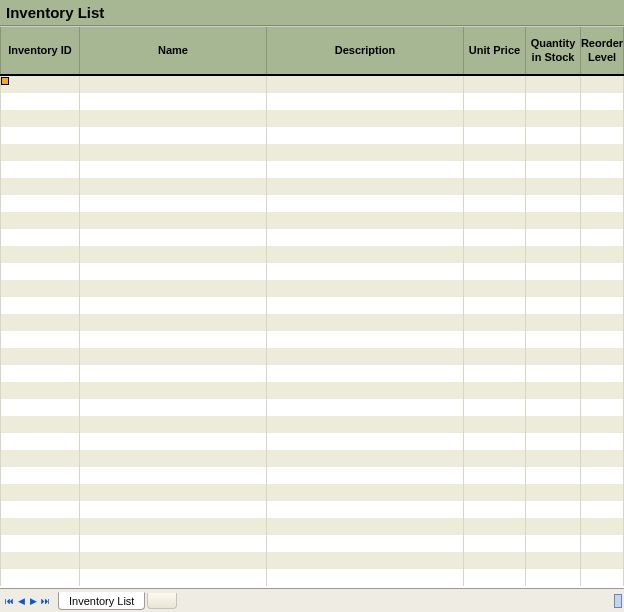  What do you see at coordinates (102, 601) in the screenshot?
I see `sheet-tab-active: Inventory List` at bounding box center [102, 601].